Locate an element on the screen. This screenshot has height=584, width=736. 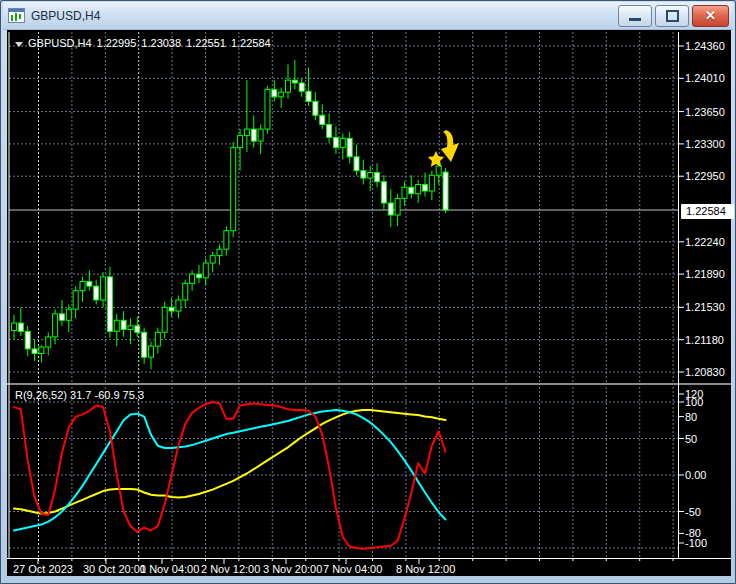
pane-splitter is located at coordinates (369, 384).